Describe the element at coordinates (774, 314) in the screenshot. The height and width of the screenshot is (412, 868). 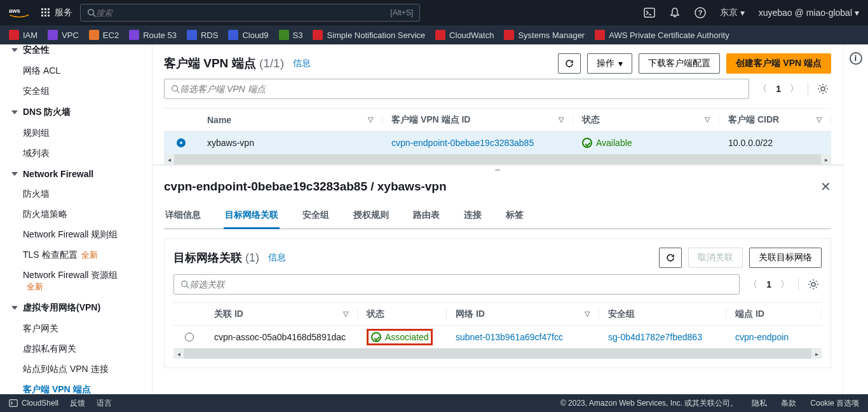
I see `col-endpoint-id: 端点 ID` at that location.